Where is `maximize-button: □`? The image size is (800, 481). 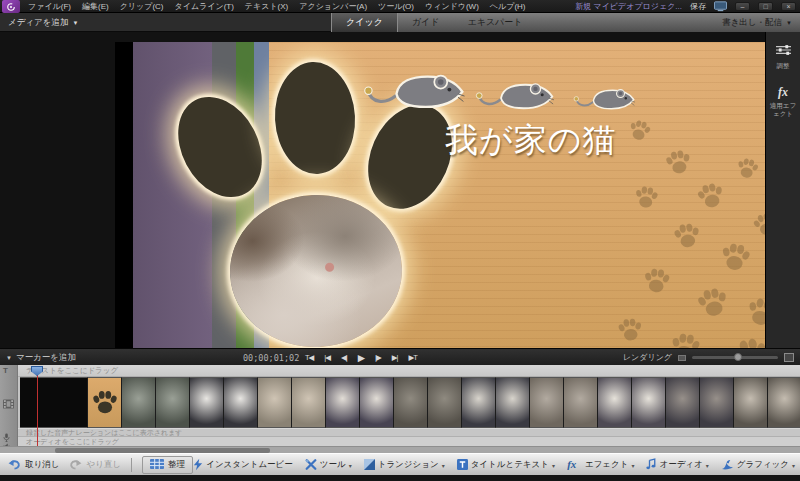
maximize-button: □ is located at coordinates (766, 6).